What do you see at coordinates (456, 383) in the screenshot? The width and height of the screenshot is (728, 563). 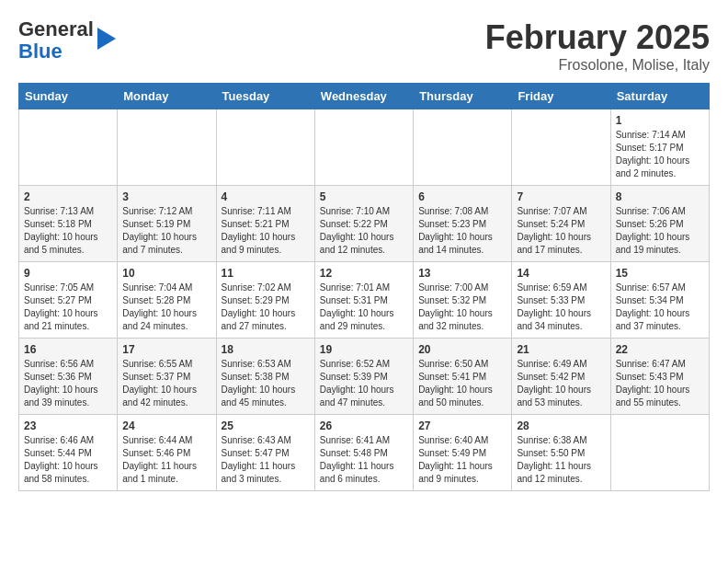 I see `day-info: Sunrise: 6:50 AM Sunset: 5:41 PM Dayligh…` at bounding box center [456, 383].